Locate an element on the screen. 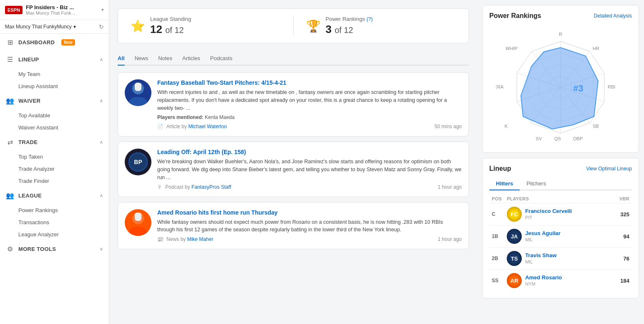 This screenshot has height=324, width=644. lineup-row: 1B JA Jesus Aguilar MIL 94 is located at coordinates (561, 236).